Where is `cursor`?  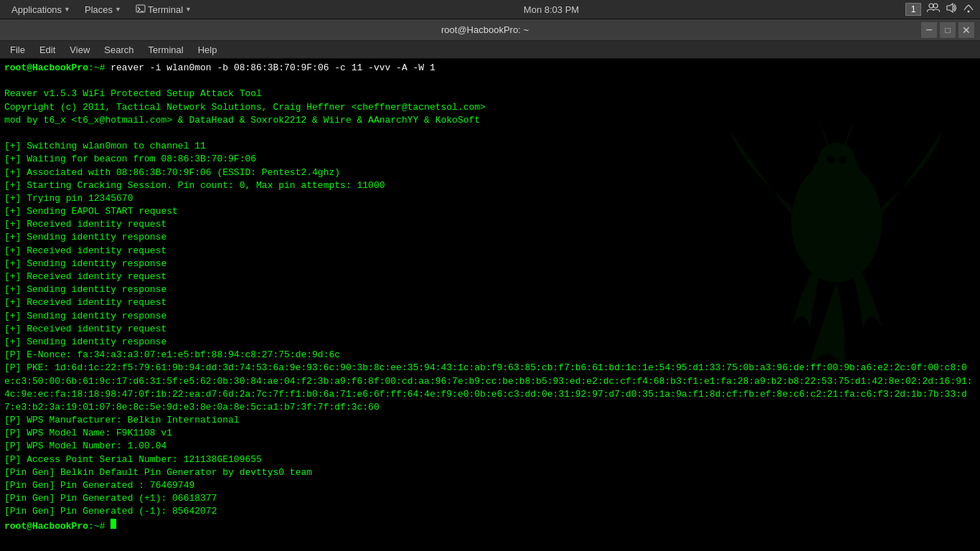 cursor is located at coordinates (113, 524).